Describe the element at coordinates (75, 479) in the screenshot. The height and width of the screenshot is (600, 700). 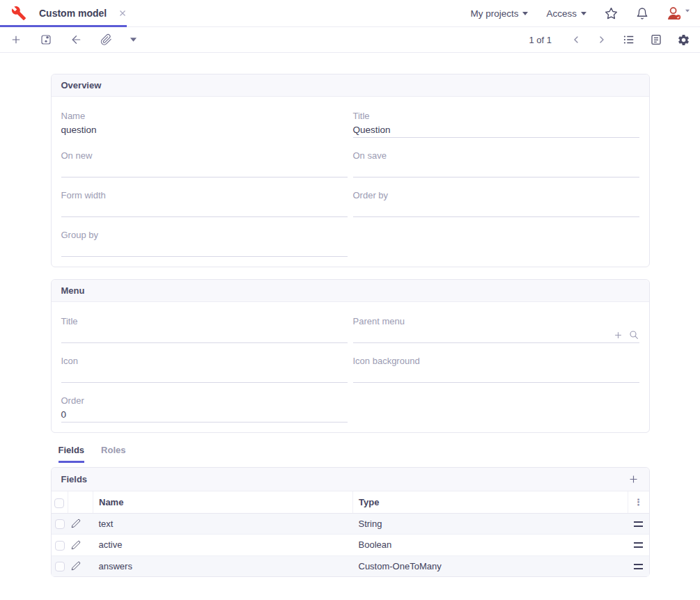
I see `fields-card-title: Fields` at that location.